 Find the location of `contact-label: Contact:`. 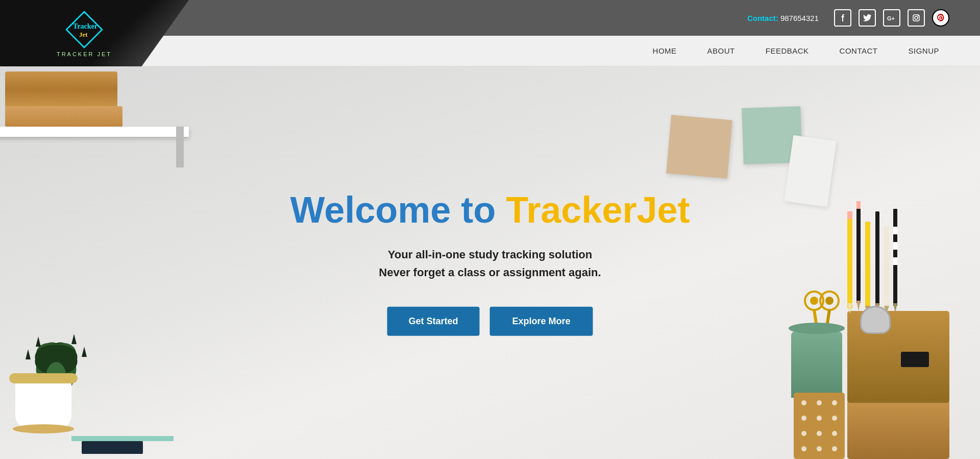

contact-label: Contact: is located at coordinates (763, 18).